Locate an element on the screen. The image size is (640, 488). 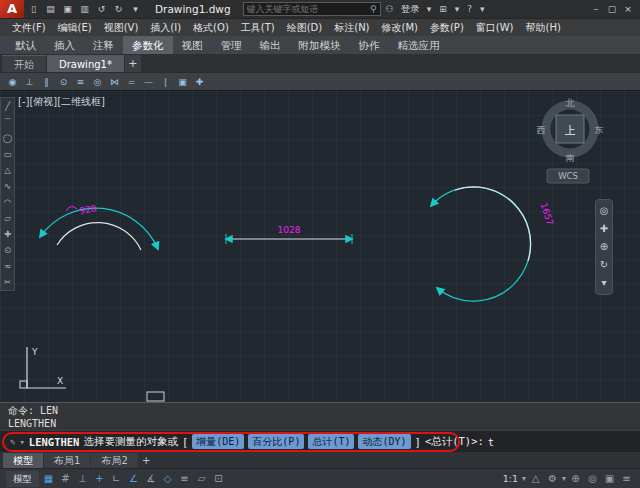
point-tool-icon: ✚ is located at coordinates (8, 234).